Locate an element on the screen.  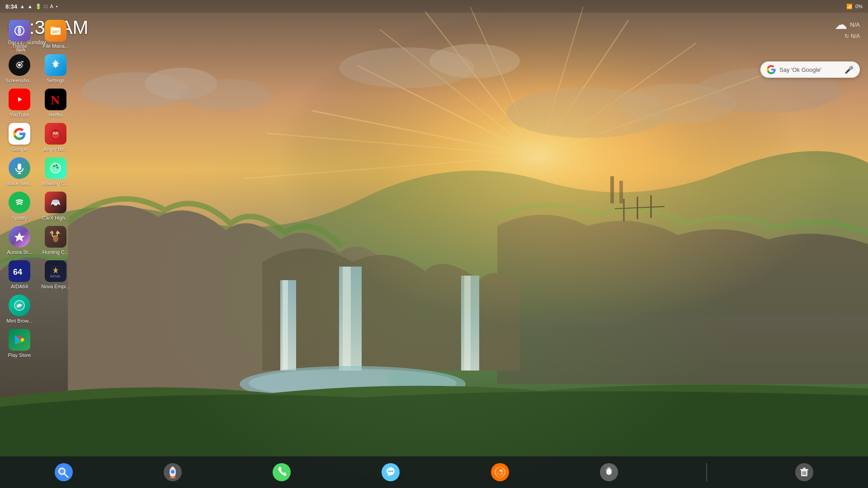
taskbar-phone is located at coordinates (282, 472).